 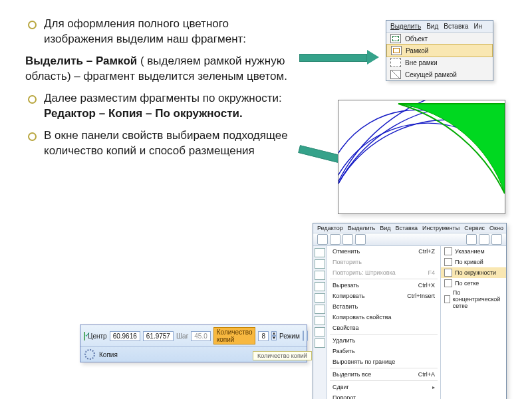 I want to click on mb-5: Сервис, so click(x=475, y=228).